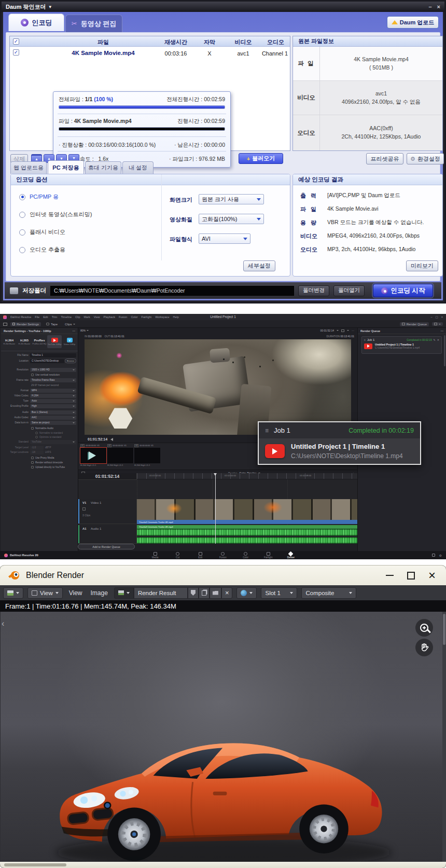 The width and height of the screenshot is (446, 868). What do you see at coordinates (5, 324) in the screenshot?
I see `monitor-icon` at bounding box center [5, 324].